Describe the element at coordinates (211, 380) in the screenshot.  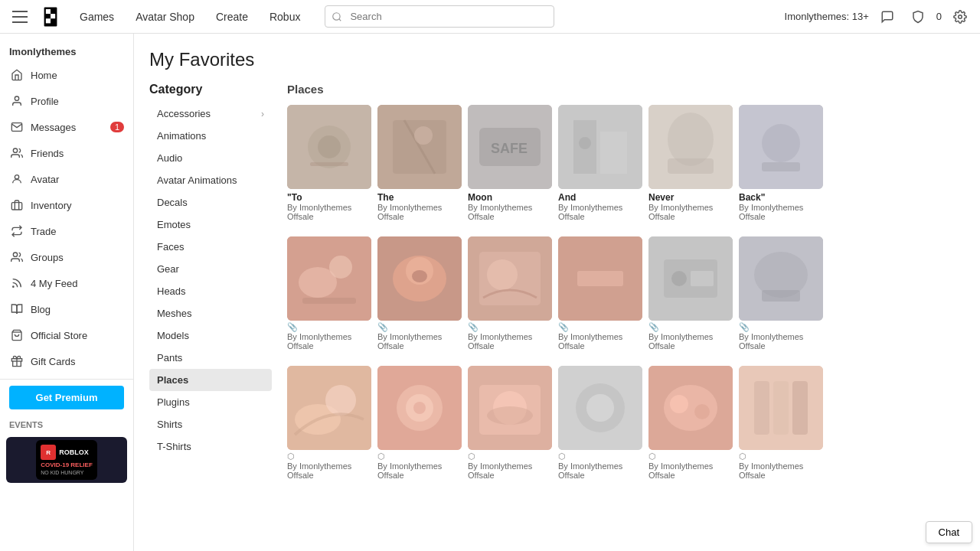
I see `category-places: Places` at that location.